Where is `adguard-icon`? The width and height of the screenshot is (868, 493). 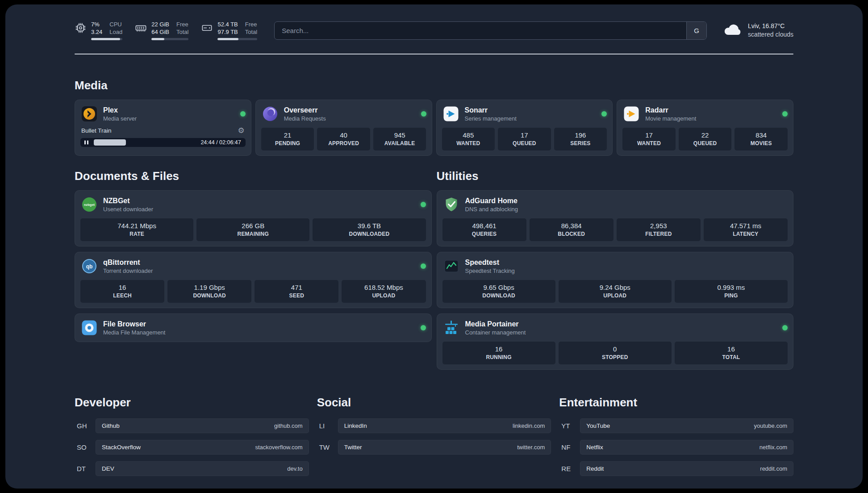
adguard-icon is located at coordinates (451, 205).